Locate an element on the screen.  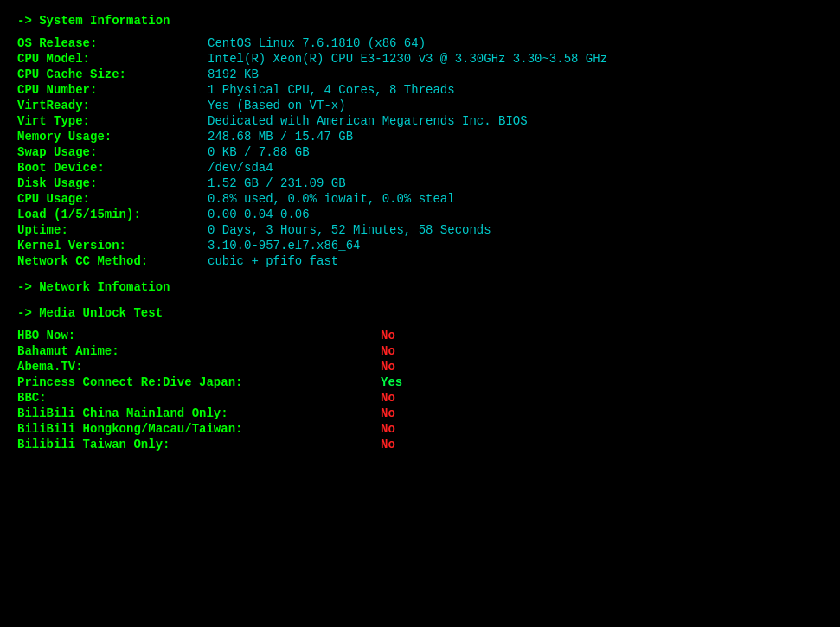
network-info-header: -> Network Infomation is located at coordinates (420, 287).